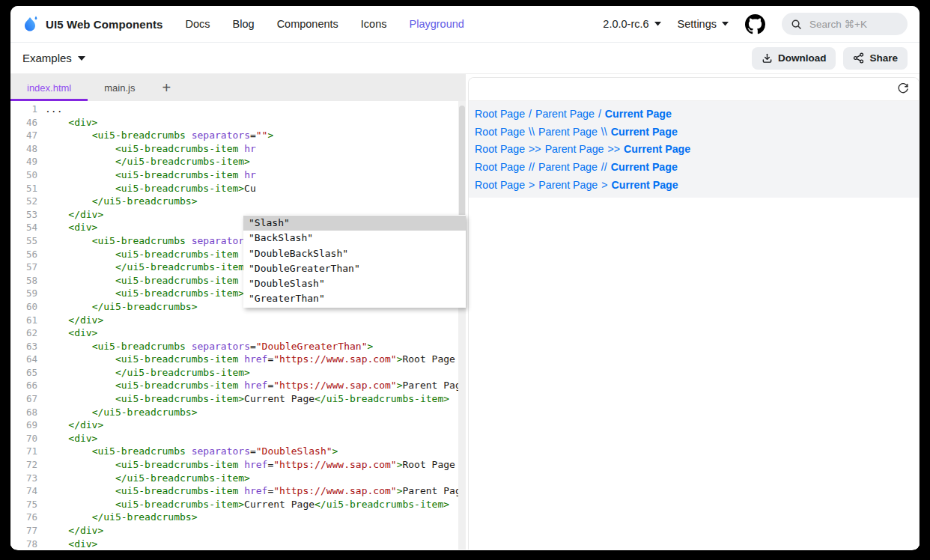 This screenshot has height=560, width=930. What do you see at coordinates (28, 241) in the screenshot?
I see `line-number: 55` at bounding box center [28, 241].